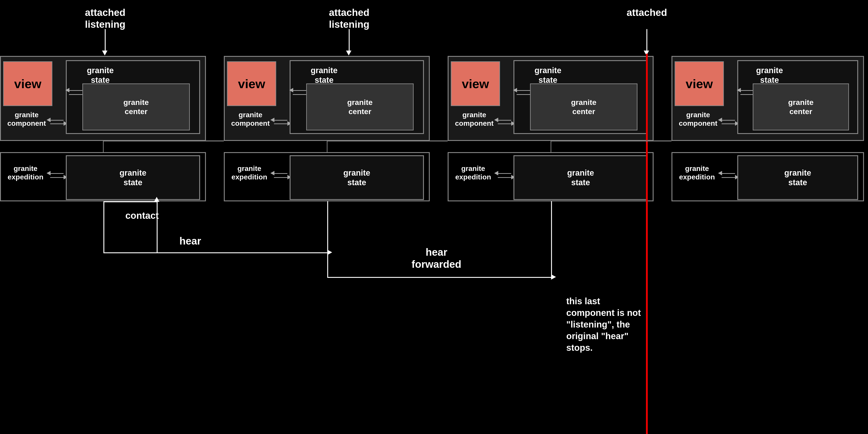 The height and width of the screenshot is (434, 868). Describe the element at coordinates (436, 258) in the screenshot. I see `hear-forwarded-label: hear forwarded` at that location.